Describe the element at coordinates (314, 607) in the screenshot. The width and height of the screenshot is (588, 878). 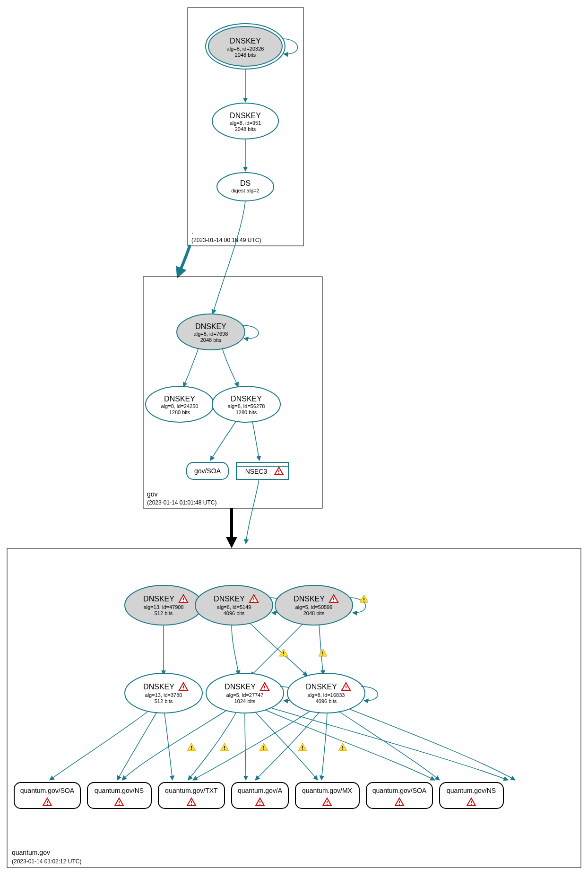
I see `svg-text: alg=5, id=50599` at that location.